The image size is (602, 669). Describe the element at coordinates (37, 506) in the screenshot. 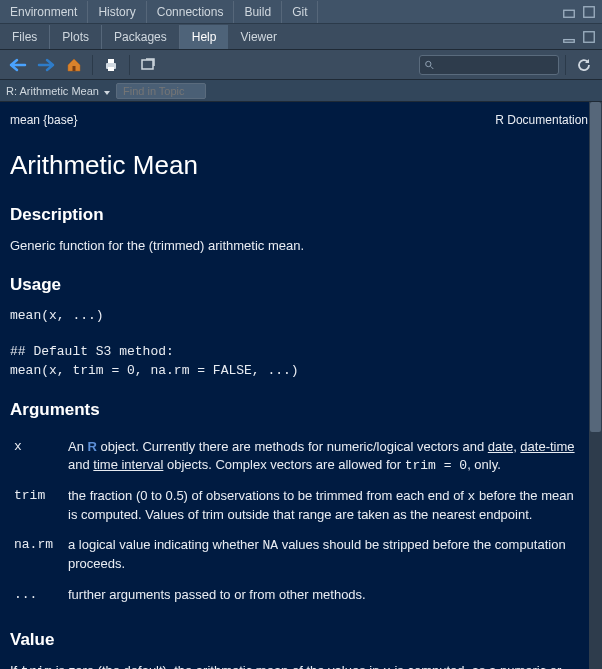

I see `arg-name: trim` at that location.